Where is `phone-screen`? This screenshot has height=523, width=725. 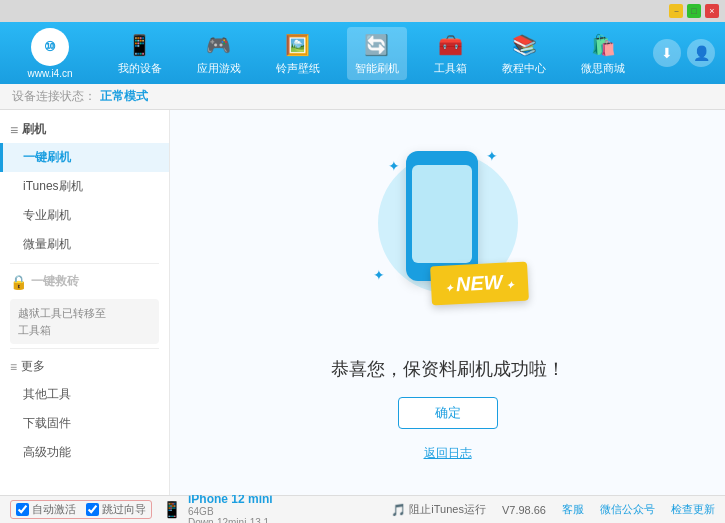
phone-screen is located at coordinates (442, 214).